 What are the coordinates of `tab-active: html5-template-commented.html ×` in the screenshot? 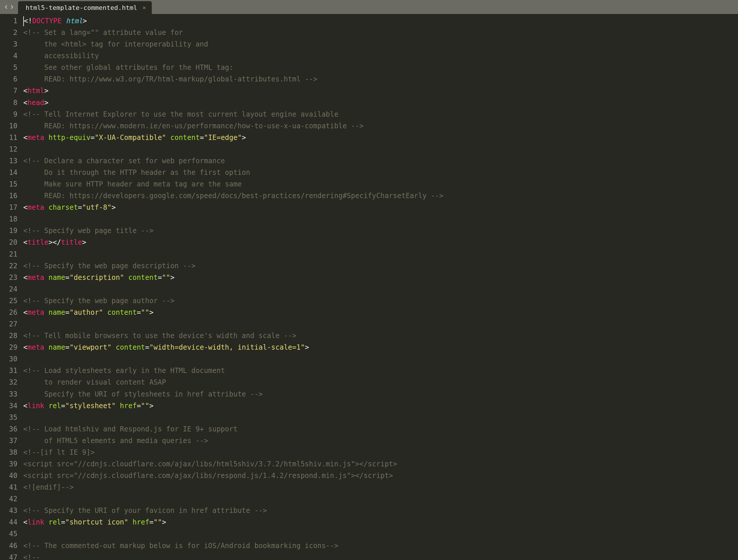 It's located at (85, 7).